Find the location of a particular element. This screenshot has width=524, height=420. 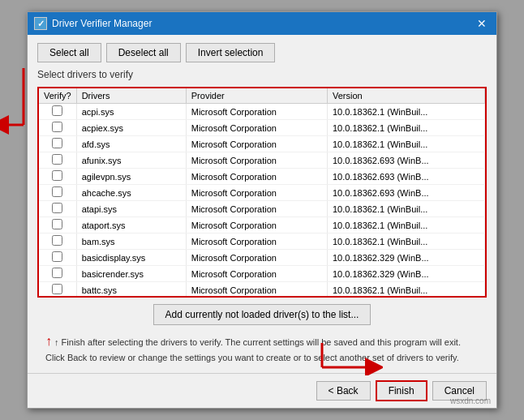

table-row: basicrender.sysMicrosoft Corporation10.0… is located at coordinates (262, 274).